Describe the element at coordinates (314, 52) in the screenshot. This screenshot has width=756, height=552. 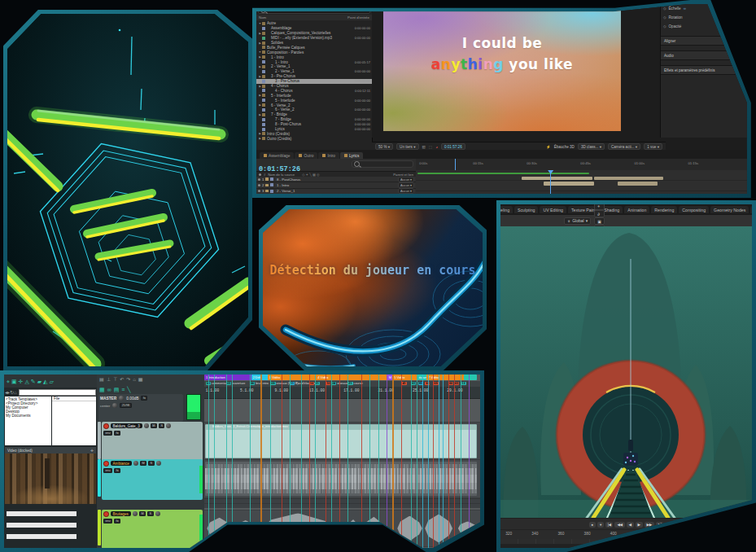
I see `project-item: ▼ Composition - Paroles` at that location.